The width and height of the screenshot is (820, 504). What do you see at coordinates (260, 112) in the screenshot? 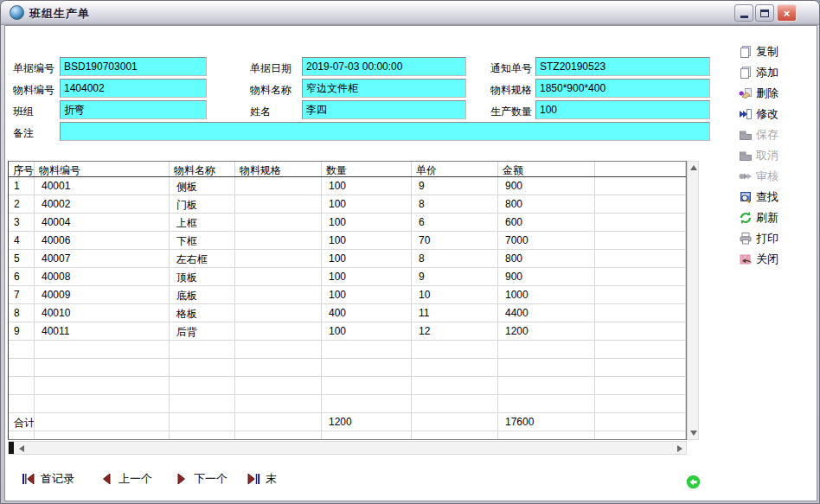
I see `person-name-label: 姓名` at bounding box center [260, 112].